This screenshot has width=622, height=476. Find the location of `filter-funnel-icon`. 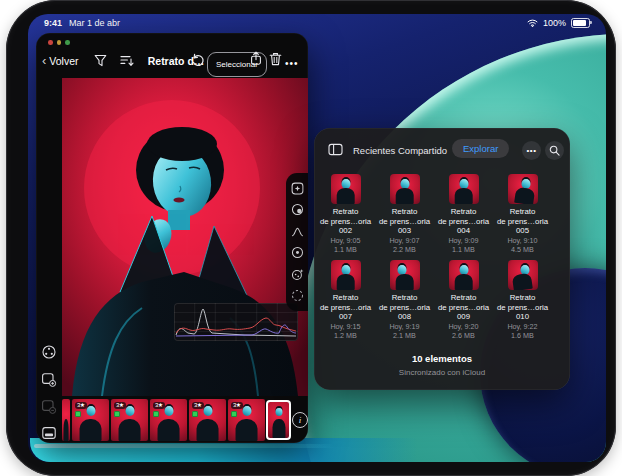

filter-funnel-icon is located at coordinates (100, 60).